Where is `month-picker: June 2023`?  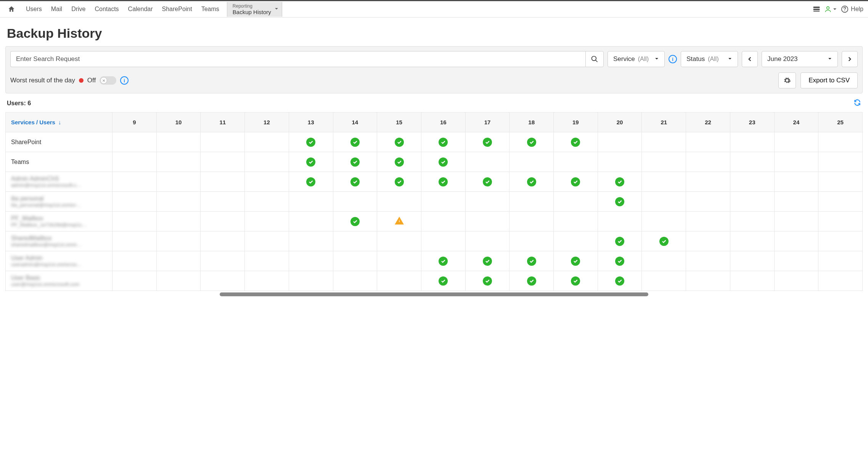
month-picker: June 2023 is located at coordinates (800, 59).